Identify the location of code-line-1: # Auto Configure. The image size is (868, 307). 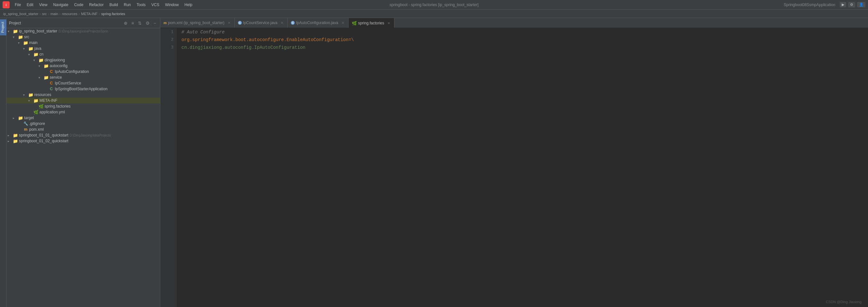
(525, 32).